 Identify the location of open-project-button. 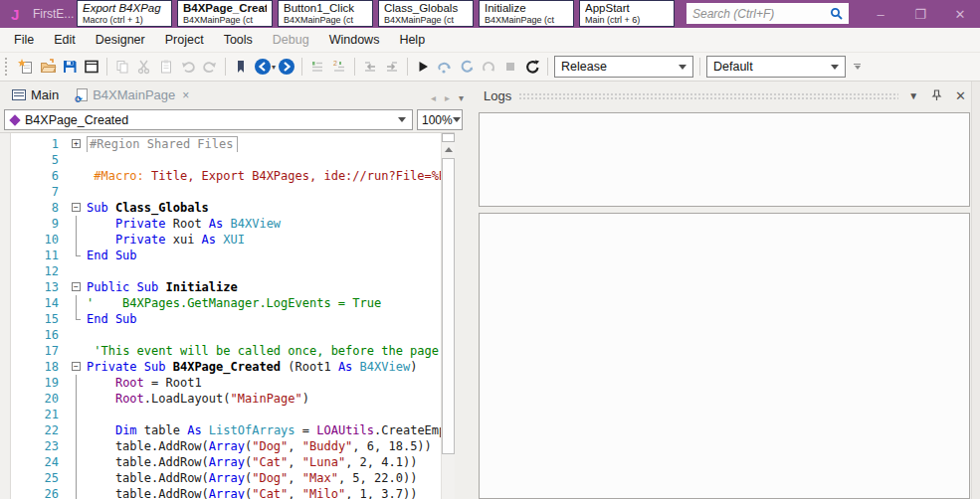
(48, 67).